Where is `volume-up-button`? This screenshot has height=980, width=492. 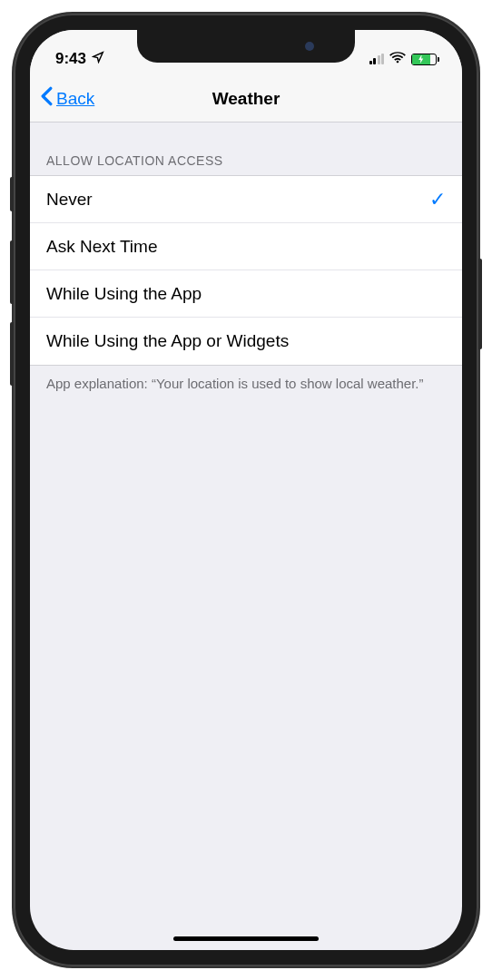
volume-up-button is located at coordinates (12, 272).